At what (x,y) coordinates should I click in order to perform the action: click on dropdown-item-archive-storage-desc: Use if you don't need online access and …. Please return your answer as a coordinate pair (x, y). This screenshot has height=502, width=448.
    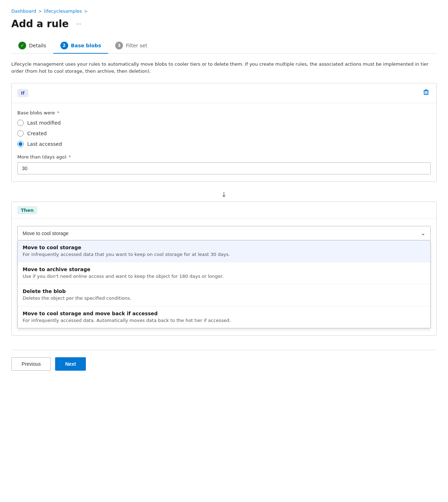
    Looking at the image, I should click on (224, 276).